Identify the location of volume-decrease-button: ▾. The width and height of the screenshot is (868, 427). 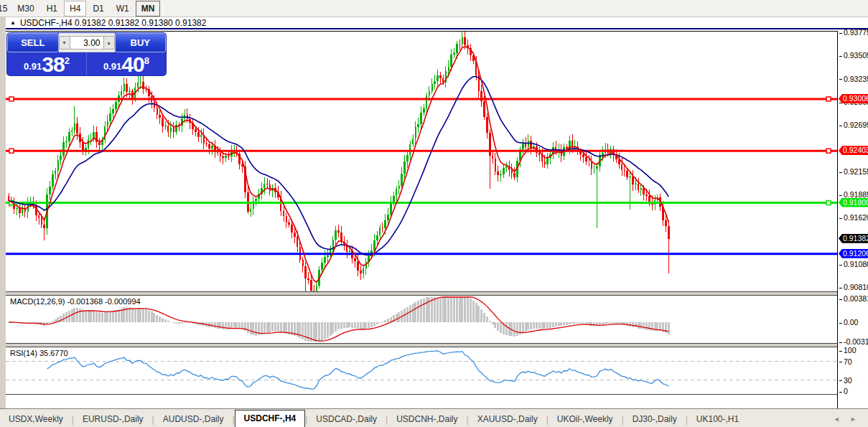
(65, 43).